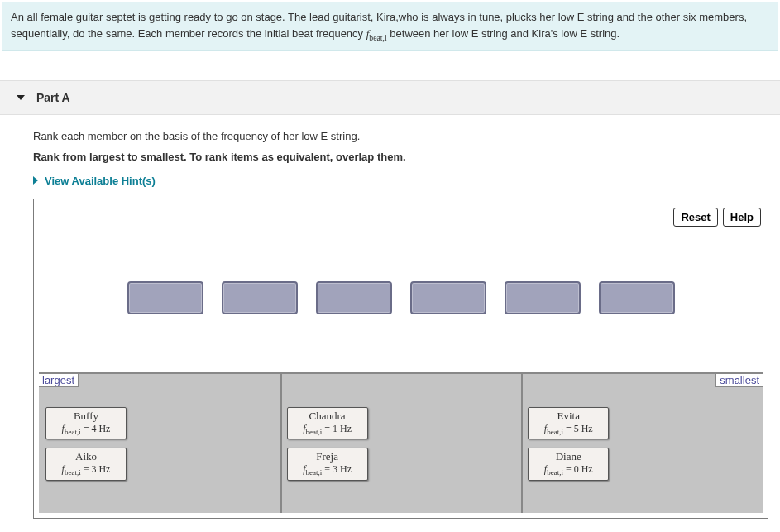 The image size is (780, 532). What do you see at coordinates (53, 98) in the screenshot?
I see `part-label: Part A` at bounding box center [53, 98].